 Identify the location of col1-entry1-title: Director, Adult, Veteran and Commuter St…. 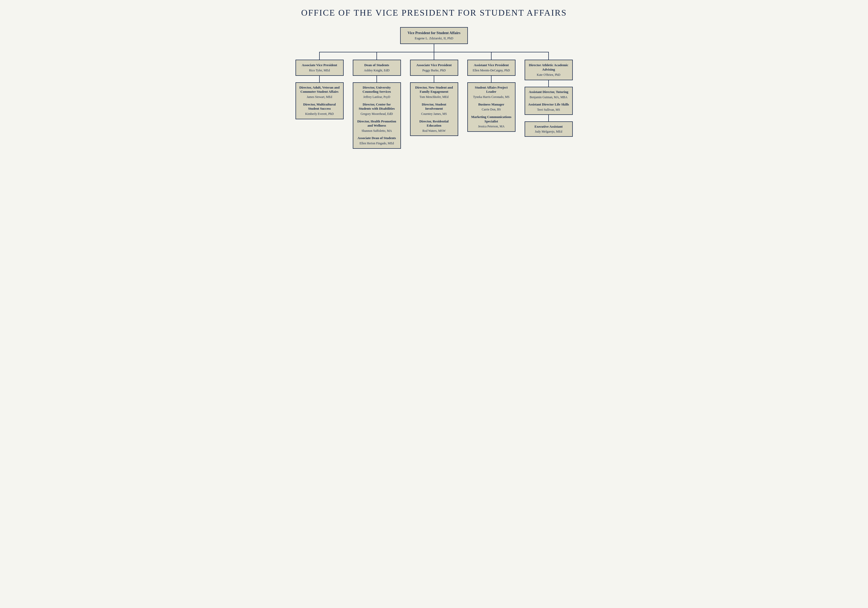
(319, 90).